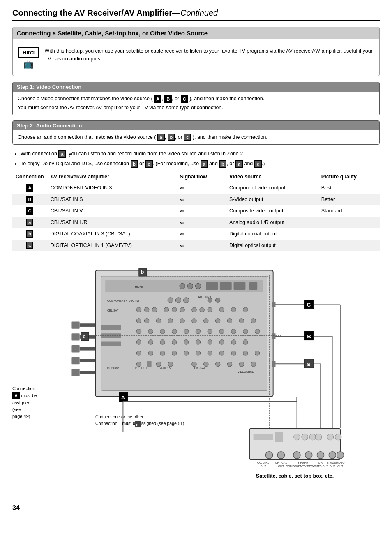 This screenshot has width=392, height=554. What do you see at coordinates (30, 177) in the screenshot?
I see `col-connection: Connection` at bounding box center [30, 177].